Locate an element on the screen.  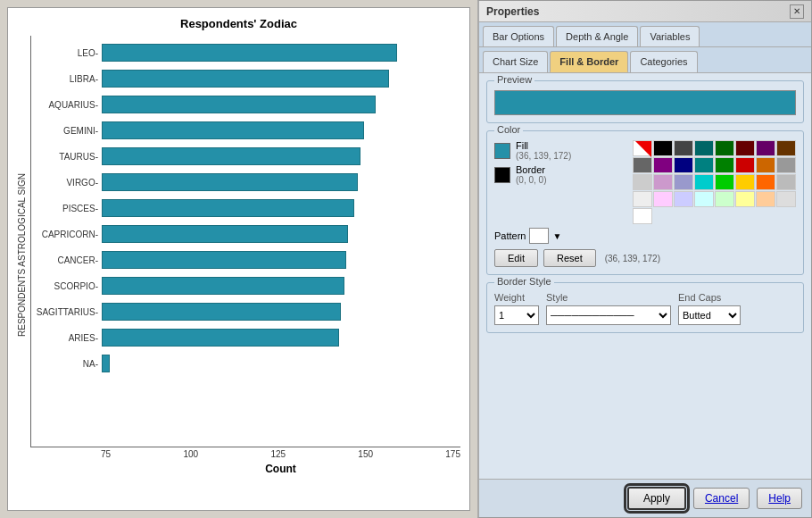
tab-categories: Categories is located at coordinates (664, 62).